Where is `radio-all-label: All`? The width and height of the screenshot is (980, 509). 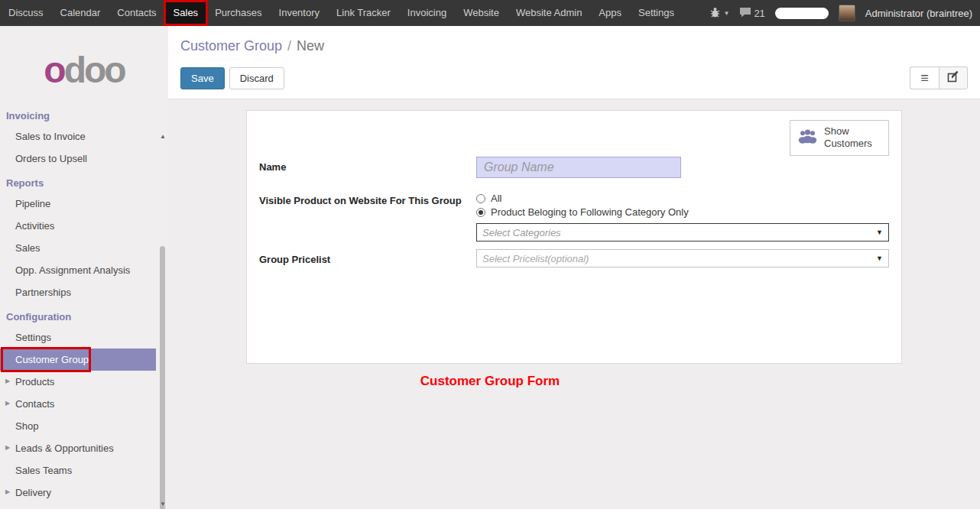 radio-all-label: All is located at coordinates (496, 199).